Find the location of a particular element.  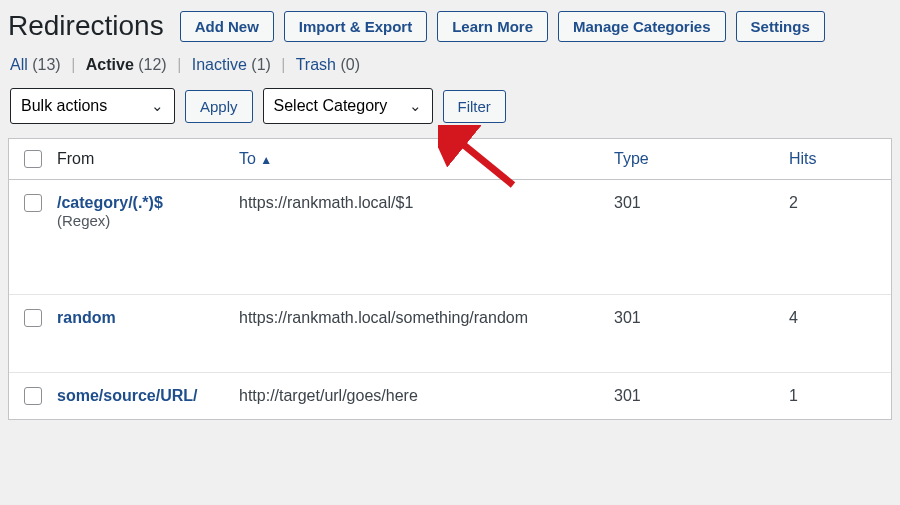

select-category-select: Select Category ⌄ is located at coordinates (348, 106).